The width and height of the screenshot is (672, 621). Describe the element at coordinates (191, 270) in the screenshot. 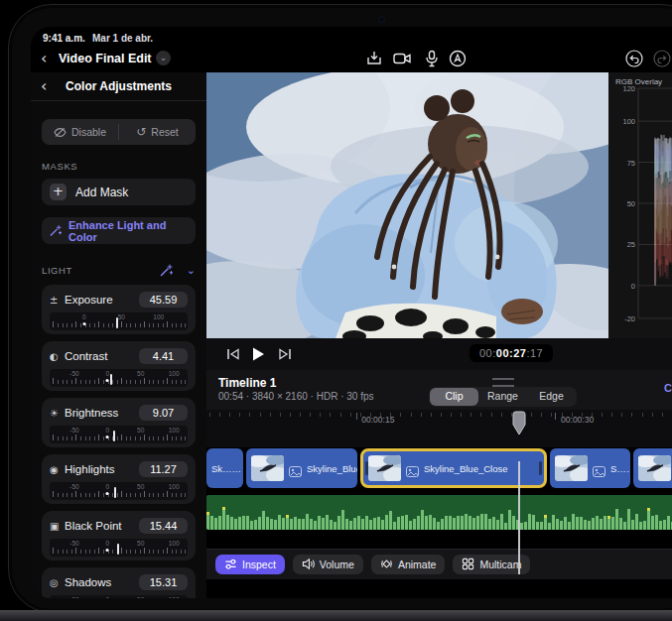

I see `collapse-chevron-icon: ⌄` at that location.